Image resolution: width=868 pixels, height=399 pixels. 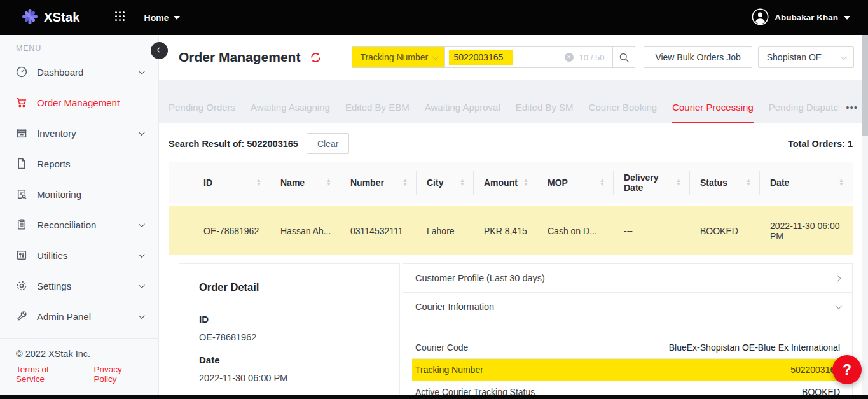 What do you see at coordinates (455, 307) in the screenshot?
I see `courier-information-label: Courier Information` at bounding box center [455, 307].